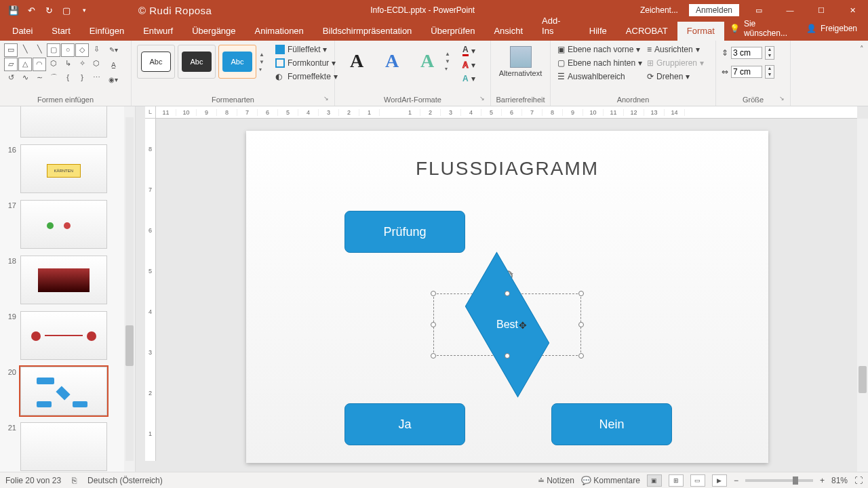 The image size is (868, 488). What do you see at coordinates (770, 50) in the screenshot?
I see `height-up-icon: ▲` at bounding box center [770, 50].